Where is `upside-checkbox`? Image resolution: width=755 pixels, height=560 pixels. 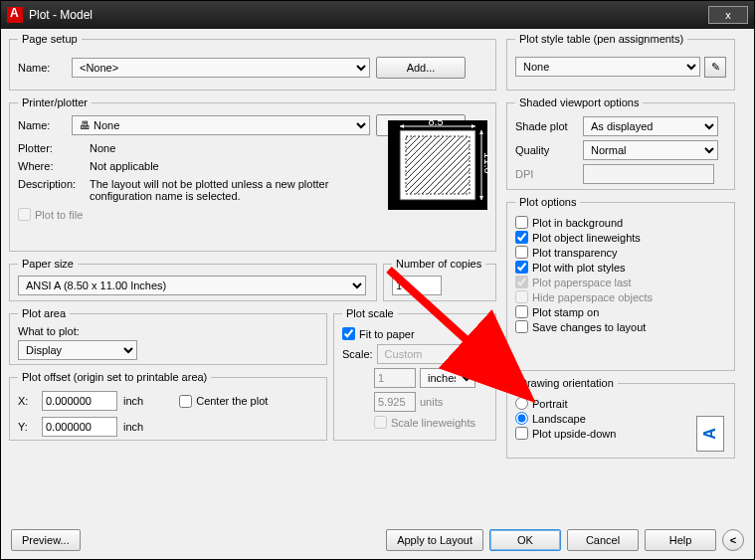 upside-checkbox is located at coordinates (521, 434).